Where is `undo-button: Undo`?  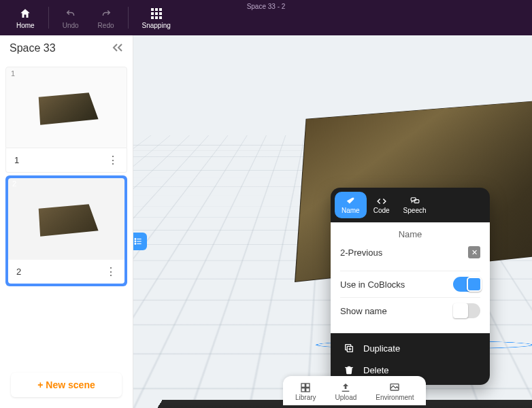 undo-button: Undo is located at coordinates (71, 18).